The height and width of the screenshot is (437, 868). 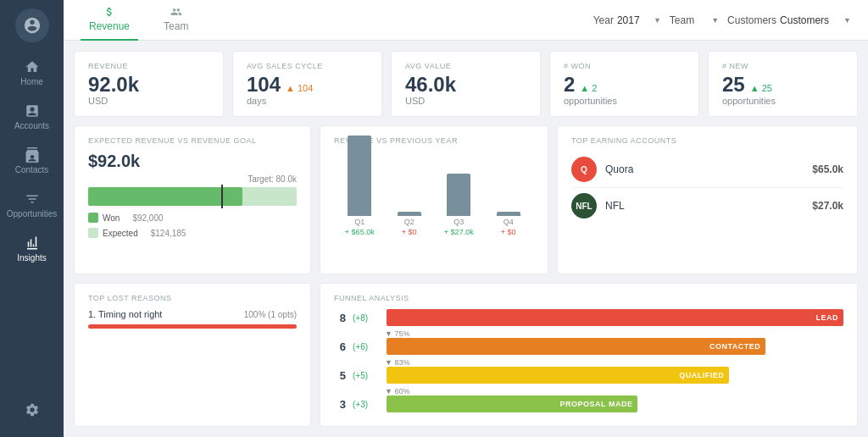 What do you see at coordinates (192, 318) in the screenshot?
I see `lost-reason-item: 1. Timing not right 100% (1 opts)` at bounding box center [192, 318].